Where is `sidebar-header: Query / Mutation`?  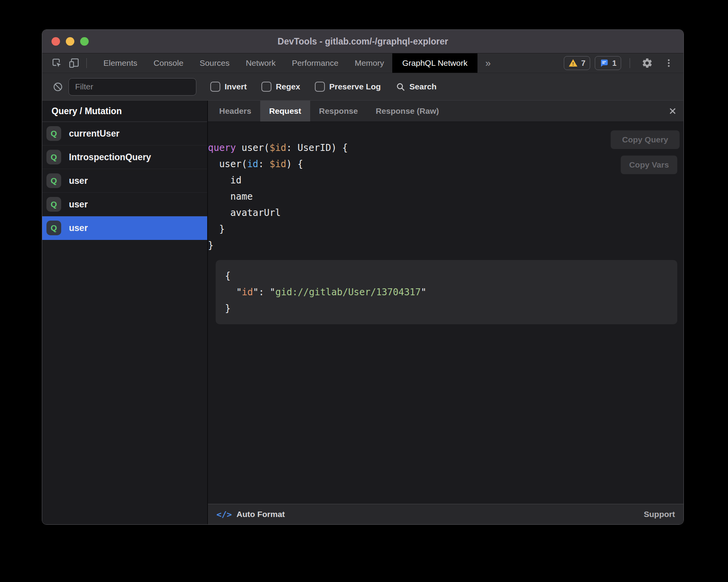 sidebar-header: Query / Mutation is located at coordinates (125, 111).